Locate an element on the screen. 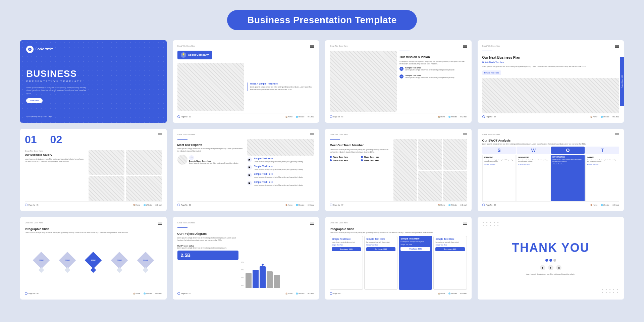 This screenshot has height=322, width=644. team-member-4: Name Goes Here is located at coordinates (376, 160).